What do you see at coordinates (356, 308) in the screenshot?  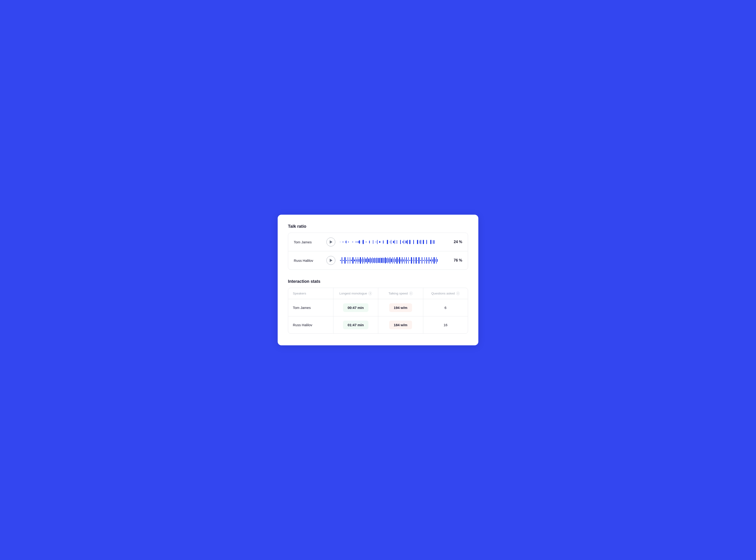 I see `badge-monologue-tom: 00:47 min` at bounding box center [356, 308].